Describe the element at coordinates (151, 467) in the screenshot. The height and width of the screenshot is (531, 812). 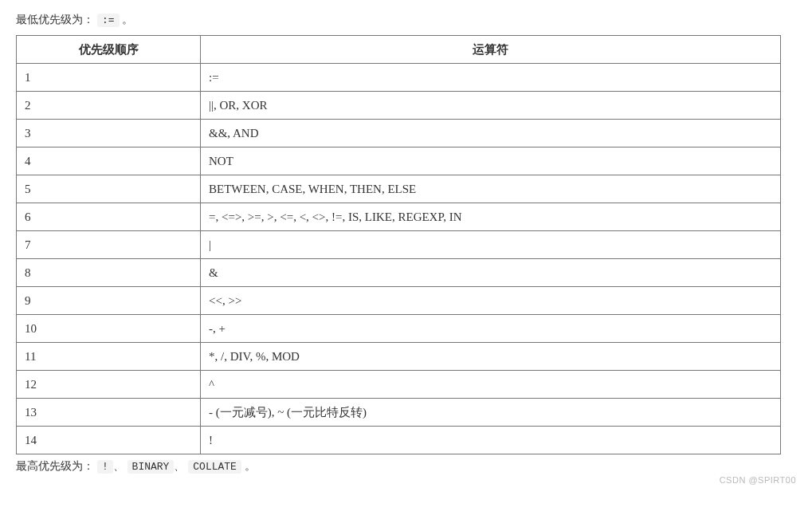
I see `highest-priority-code-2: BINARY` at that location.